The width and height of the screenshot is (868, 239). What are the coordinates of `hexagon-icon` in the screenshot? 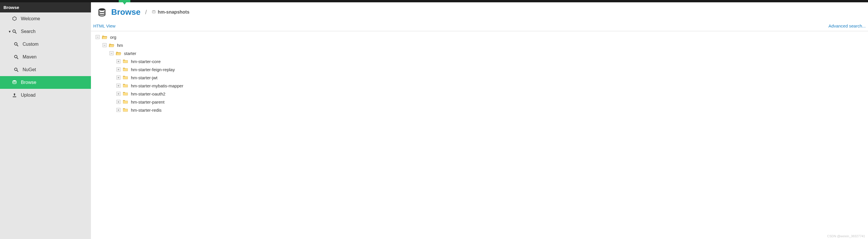 It's located at (14, 19).